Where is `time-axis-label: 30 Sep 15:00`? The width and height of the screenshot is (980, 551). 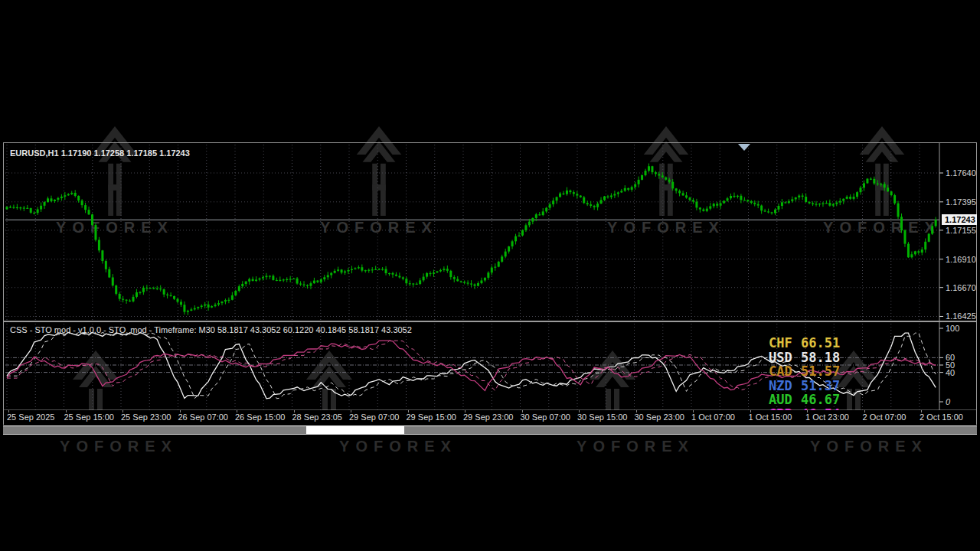
time-axis-label: 30 Sep 15:00 is located at coordinates (602, 417).